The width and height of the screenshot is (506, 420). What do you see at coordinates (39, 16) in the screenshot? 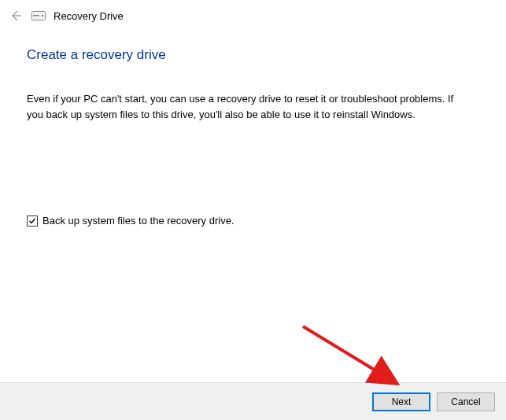
I see `drive-icon` at bounding box center [39, 16].